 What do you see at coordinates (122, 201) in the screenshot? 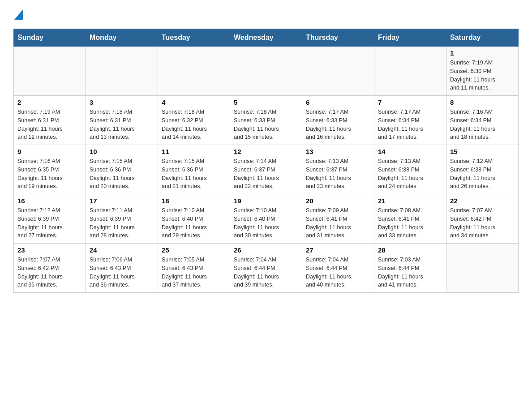
I see `day-number: 17` at bounding box center [122, 201].